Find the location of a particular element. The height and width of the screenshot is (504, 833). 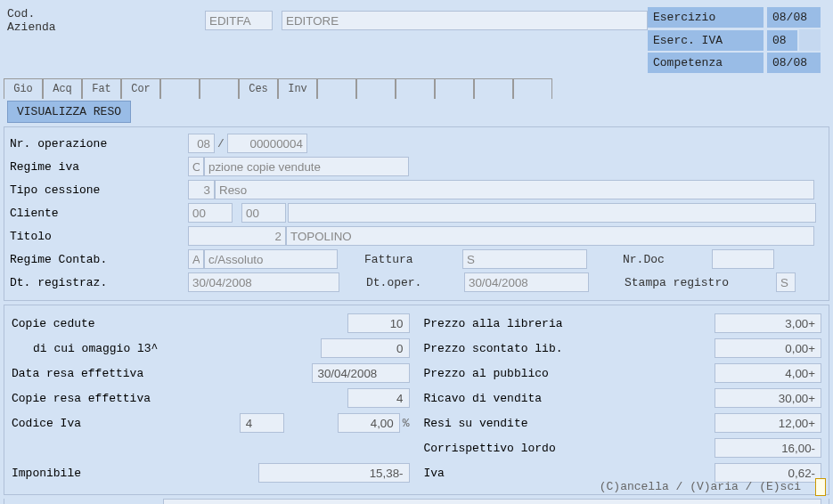

copie-resa-field is located at coordinates (379, 398).